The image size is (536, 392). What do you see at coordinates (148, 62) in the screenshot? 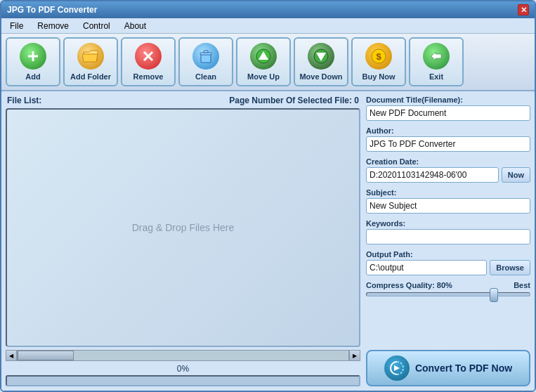
I see `remove-button: Remove` at bounding box center [148, 62].